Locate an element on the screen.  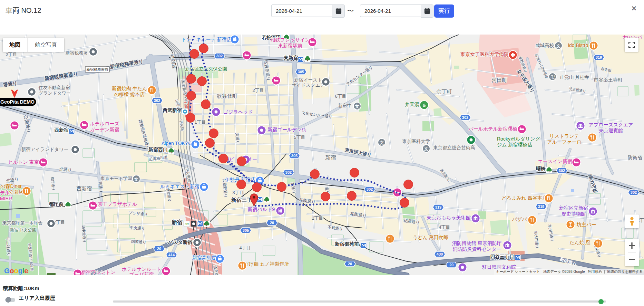
svg-text: 新宿ワシントン is located at coordinates (98, 272).